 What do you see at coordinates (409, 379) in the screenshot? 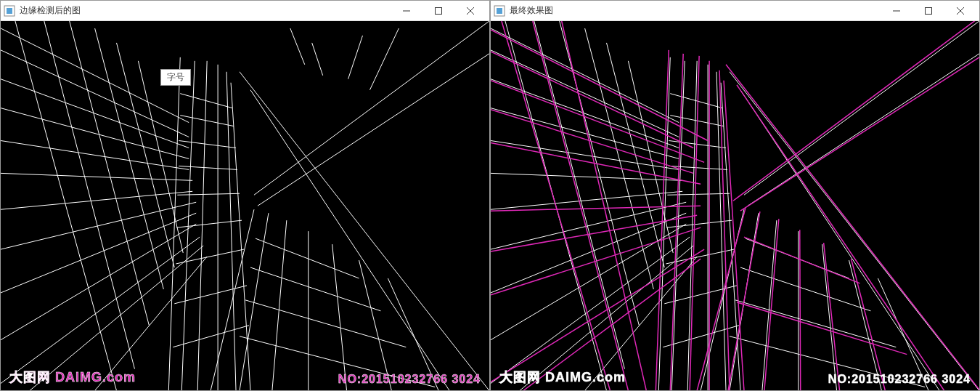
I see `watermark-id-left: NO:201510232766 3024` at bounding box center [409, 379].